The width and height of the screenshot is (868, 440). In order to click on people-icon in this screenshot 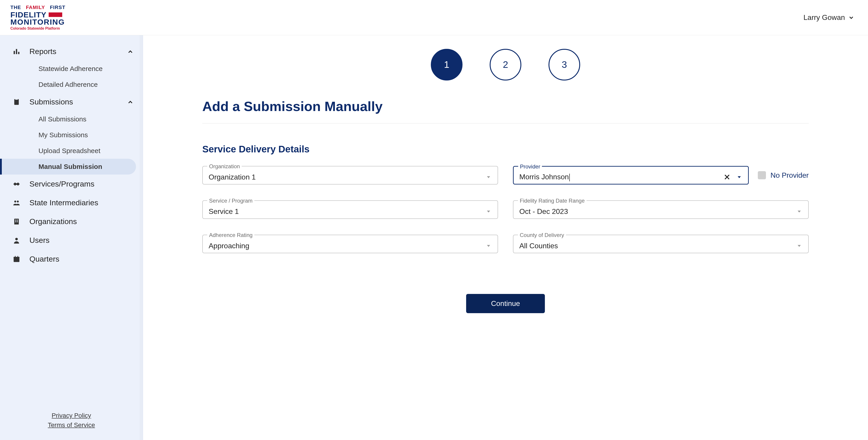, I will do `click(17, 203)`.